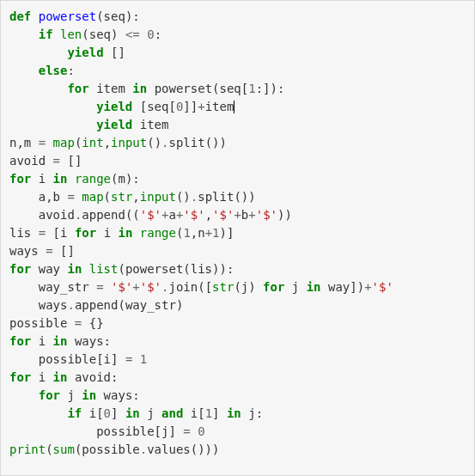  What do you see at coordinates (42, 70) in the screenshot?
I see `code-line: else:` at bounding box center [42, 70].